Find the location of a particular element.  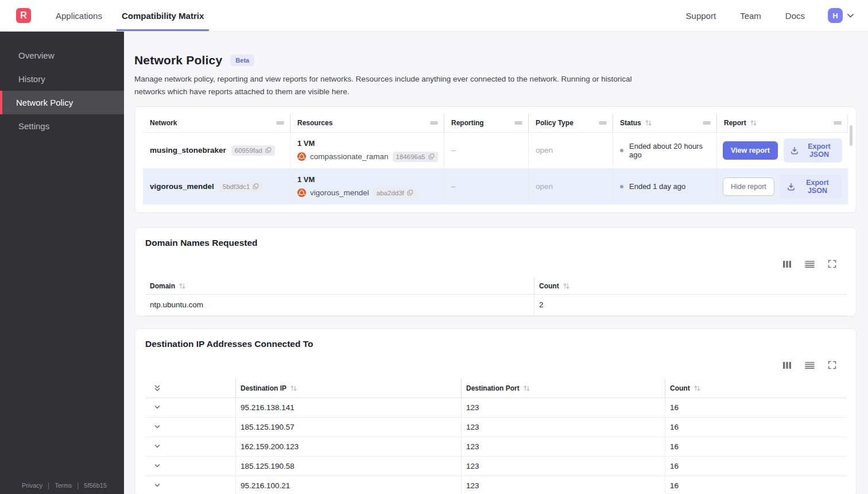

destination-row: 162.159.200.123 123 16 is located at coordinates (496, 447).